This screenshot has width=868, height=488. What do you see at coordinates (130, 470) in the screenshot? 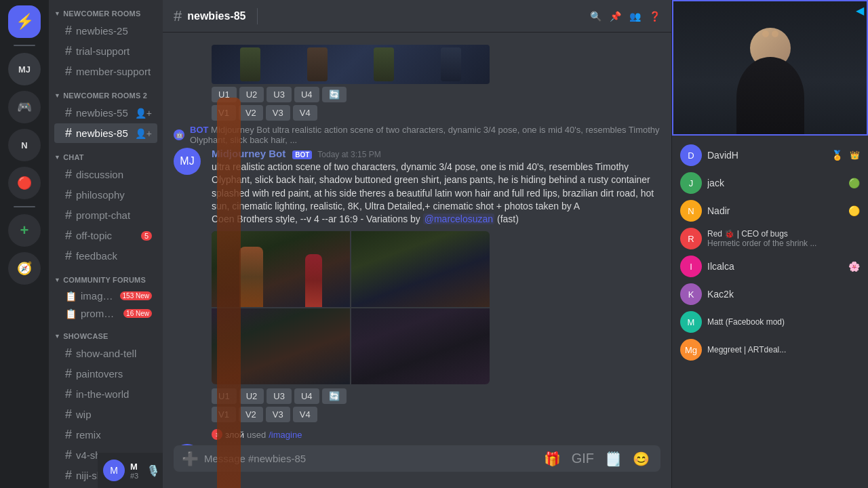
I see `user-area: M MrReis #3820 🎙️ 🎧 ⚙️` at bounding box center [130, 470].